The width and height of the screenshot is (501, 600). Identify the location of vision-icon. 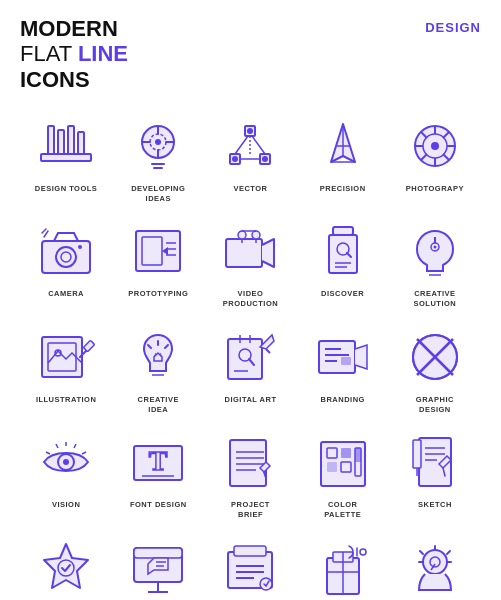
(66, 462).